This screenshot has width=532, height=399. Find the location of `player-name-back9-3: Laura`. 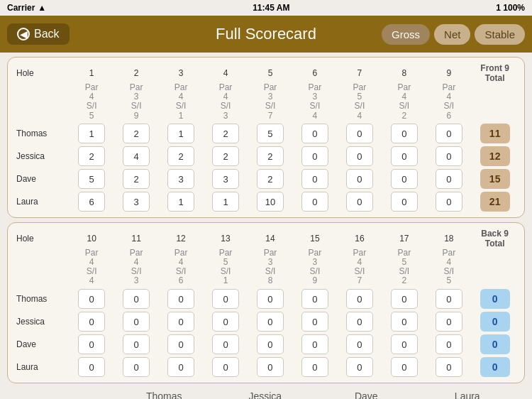

player-name-back9-3: Laura is located at coordinates (41, 367).